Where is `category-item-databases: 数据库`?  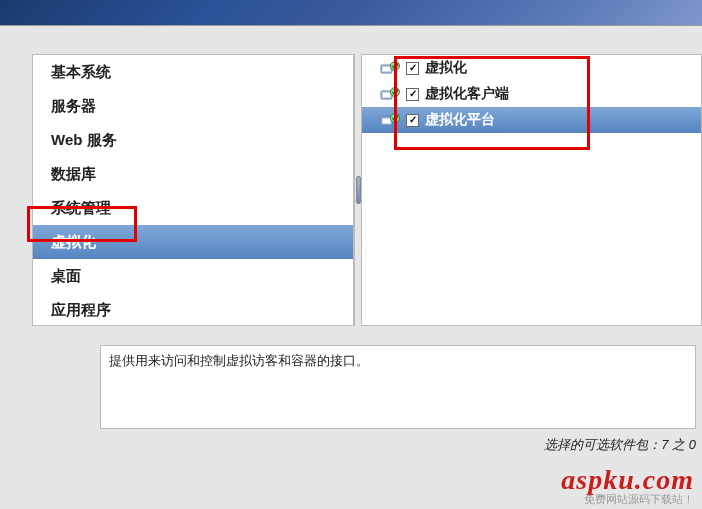 category-item-databases: 数据库 is located at coordinates (193, 174).